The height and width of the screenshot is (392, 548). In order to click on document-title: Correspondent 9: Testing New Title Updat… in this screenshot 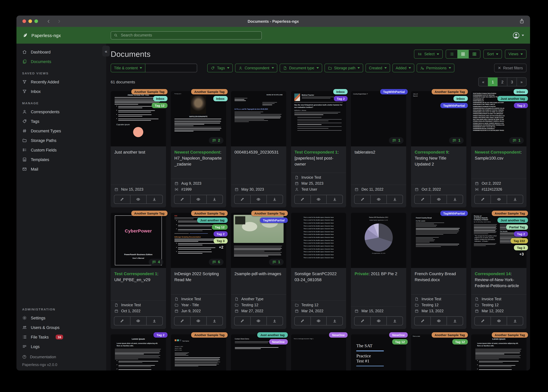, I will do `click(439, 160)`.